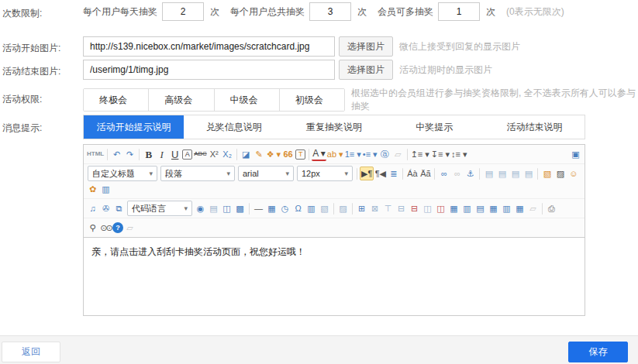  Describe the element at coordinates (361, 208) in the screenshot. I see `insert-table-icon: ⊞` at that location.